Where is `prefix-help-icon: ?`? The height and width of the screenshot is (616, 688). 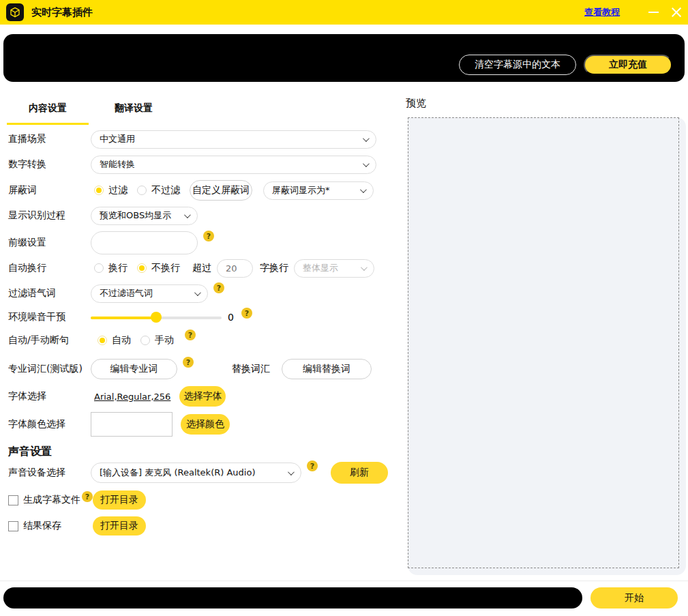
prefix-help-icon: ? is located at coordinates (209, 236).